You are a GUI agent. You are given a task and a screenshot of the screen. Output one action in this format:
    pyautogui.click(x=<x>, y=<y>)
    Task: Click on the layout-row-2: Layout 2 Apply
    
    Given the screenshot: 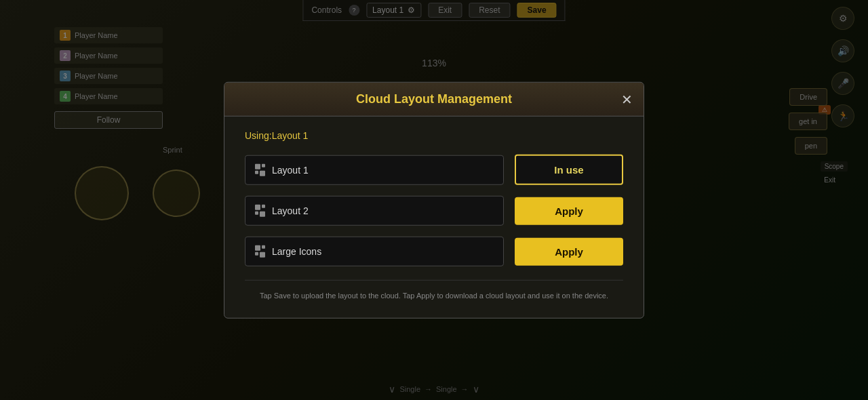 What is the action you would take?
    pyautogui.click(x=434, y=211)
    